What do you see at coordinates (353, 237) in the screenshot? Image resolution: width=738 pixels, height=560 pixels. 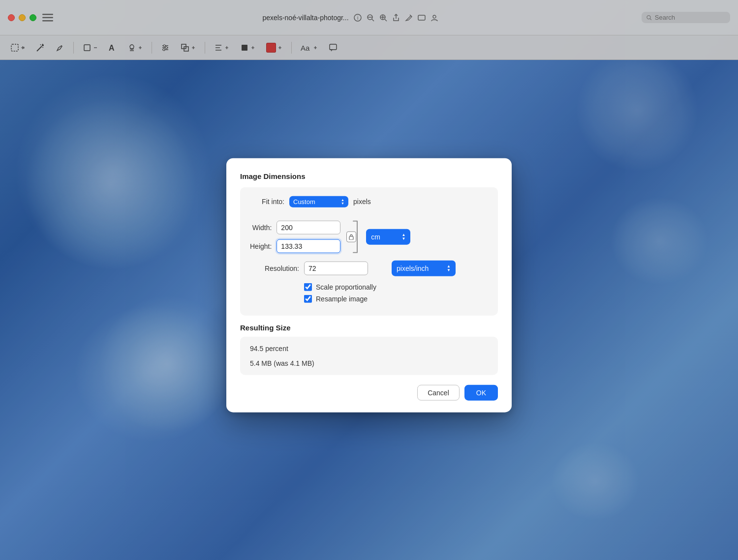 I see `lock-bracket` at bounding box center [353, 237].